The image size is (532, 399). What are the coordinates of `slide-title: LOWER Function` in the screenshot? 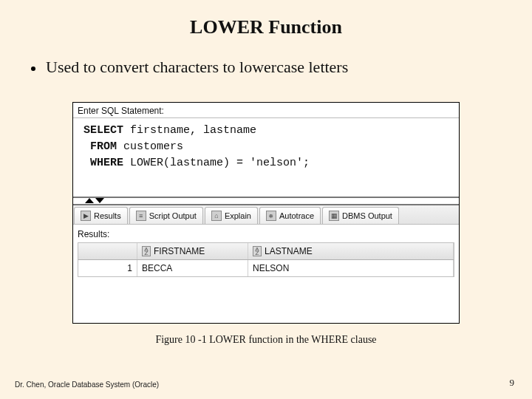 It's located at (266, 19).